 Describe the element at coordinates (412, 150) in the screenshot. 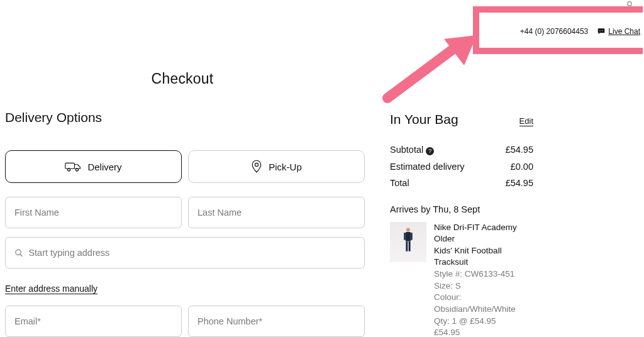

I see `subtotal-label: Subtotal?` at that location.